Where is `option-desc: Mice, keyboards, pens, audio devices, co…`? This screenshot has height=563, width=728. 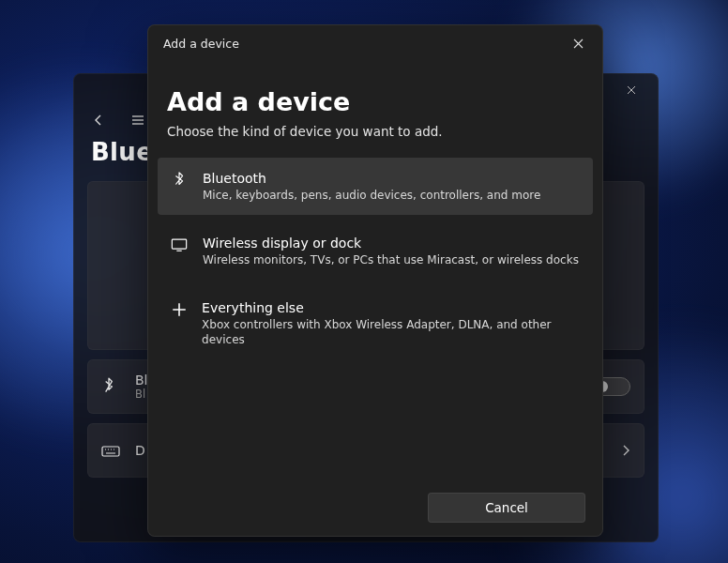 option-desc: Mice, keyboards, pens, audio devices, co… is located at coordinates (372, 195).